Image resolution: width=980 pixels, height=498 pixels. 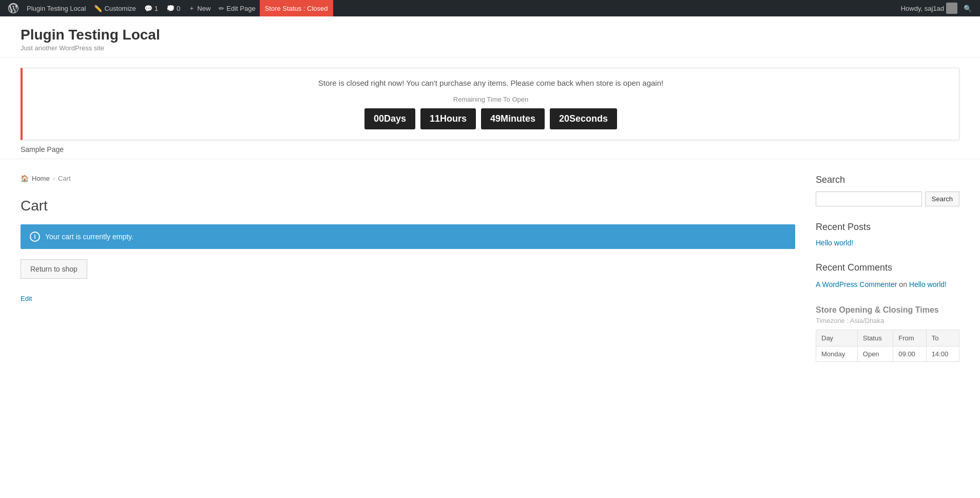 What do you see at coordinates (156, 8) in the screenshot?
I see `comments-count: 1` at bounding box center [156, 8].